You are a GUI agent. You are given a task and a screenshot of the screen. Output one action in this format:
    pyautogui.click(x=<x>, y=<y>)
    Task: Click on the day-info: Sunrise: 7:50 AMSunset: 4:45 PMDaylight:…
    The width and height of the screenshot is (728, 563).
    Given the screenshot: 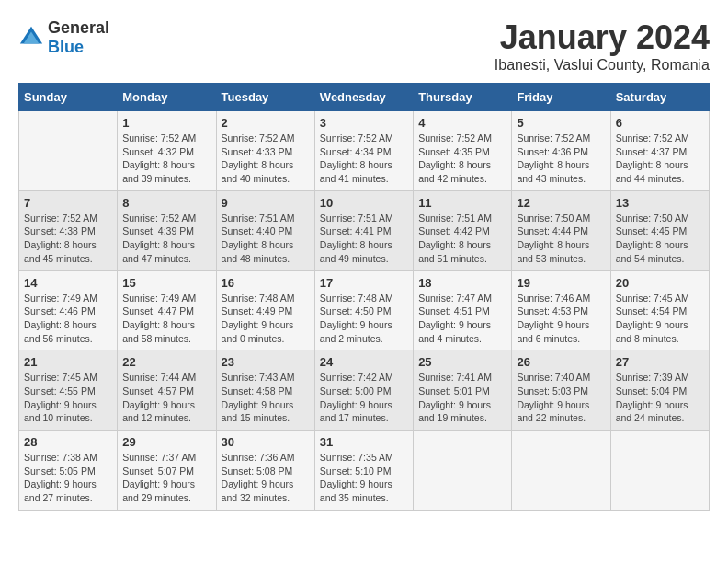 What is the action you would take?
    pyautogui.click(x=660, y=239)
    